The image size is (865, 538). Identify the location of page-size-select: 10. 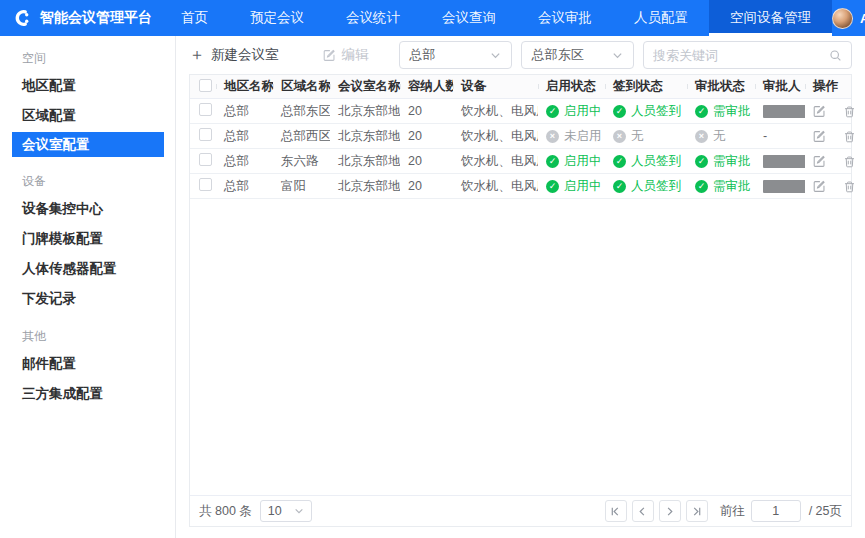
(286, 511).